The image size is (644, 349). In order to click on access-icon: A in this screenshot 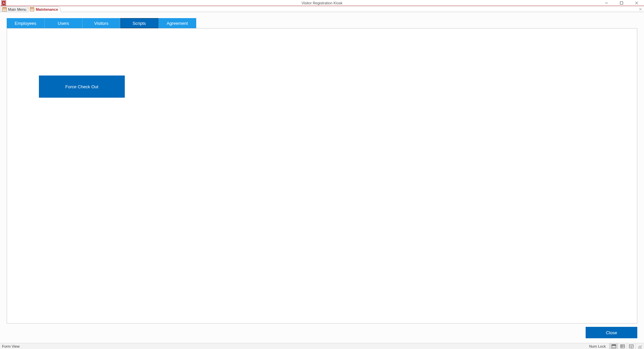, I will do `click(4, 3)`.